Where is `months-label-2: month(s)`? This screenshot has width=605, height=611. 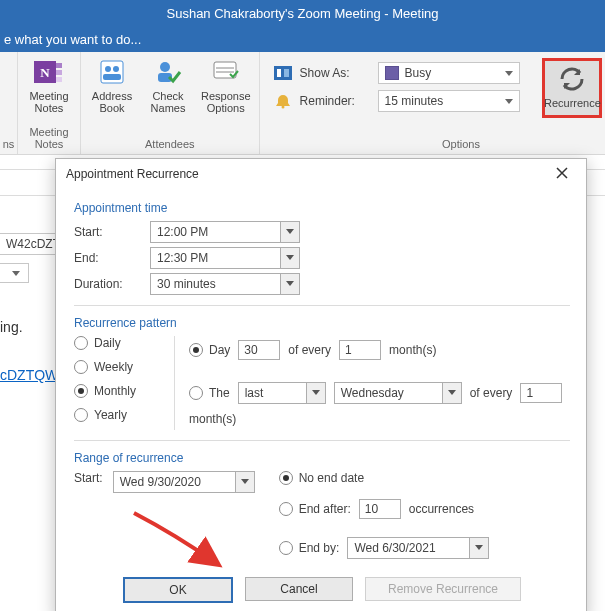 months-label-2: month(s) is located at coordinates (212, 419).